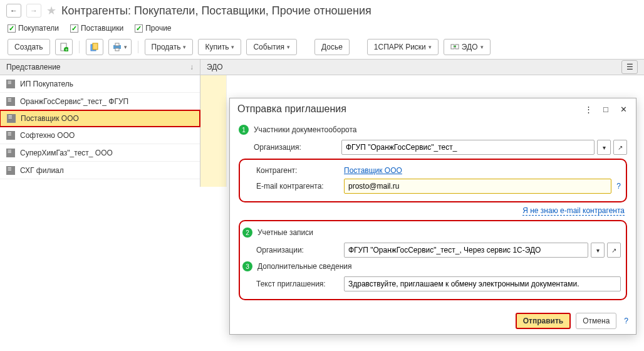 The image size is (644, 351). I want to click on step-1-title: Участники документооборота, so click(306, 130).